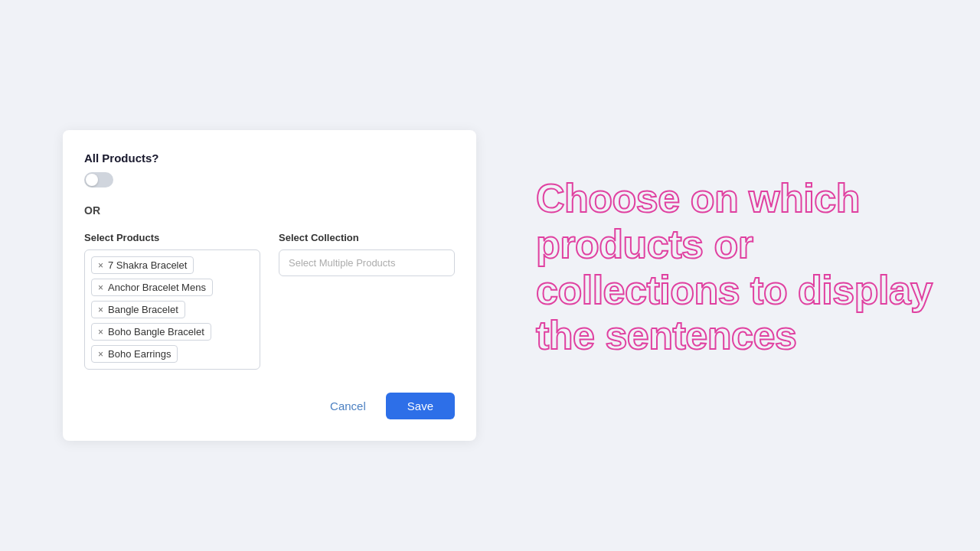 This screenshot has height=551, width=980. I want to click on tag-bangle-bracelet: × Bangle Bracelet, so click(138, 309).